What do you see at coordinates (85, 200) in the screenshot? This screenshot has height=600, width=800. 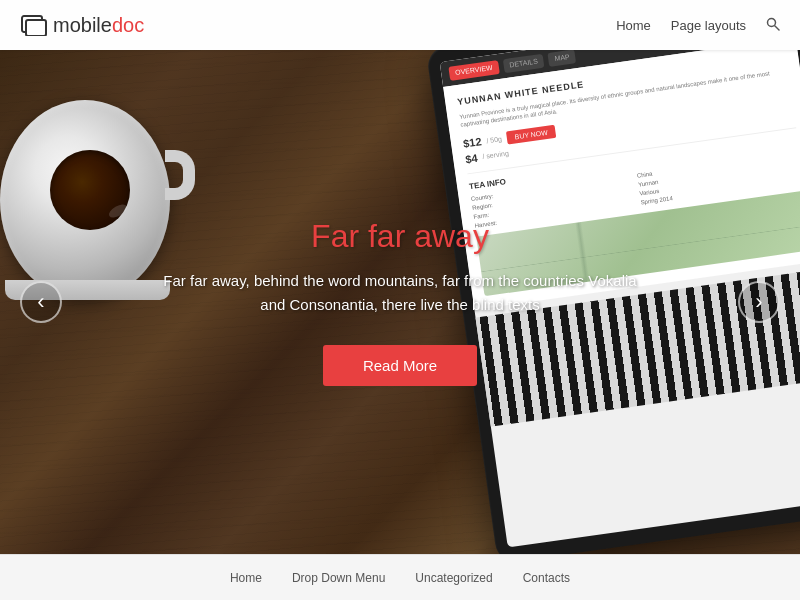 I see `cup-body` at bounding box center [85, 200].